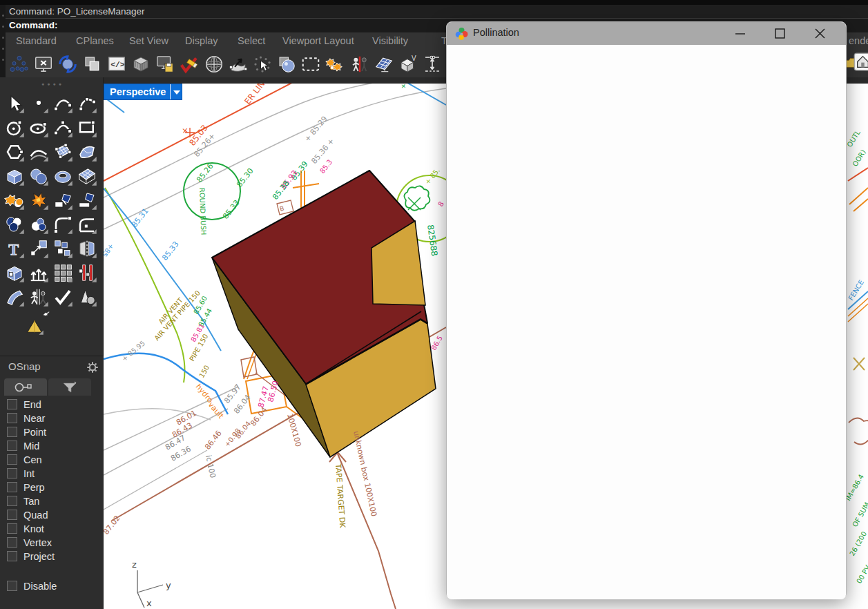 Image resolution: width=868 pixels, height=609 pixels. What do you see at coordinates (46, 314) in the screenshot?
I see `hand-icon` at bounding box center [46, 314].